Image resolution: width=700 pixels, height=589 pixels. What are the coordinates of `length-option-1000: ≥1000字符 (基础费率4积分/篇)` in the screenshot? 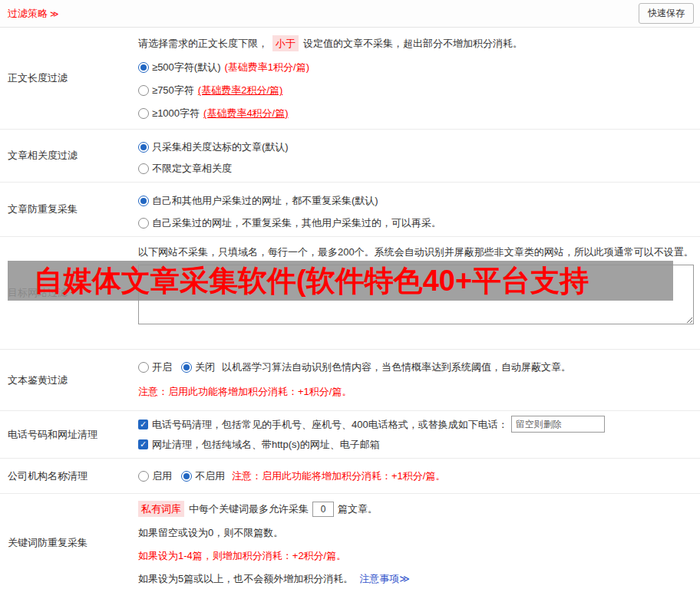 It's located at (416, 114).